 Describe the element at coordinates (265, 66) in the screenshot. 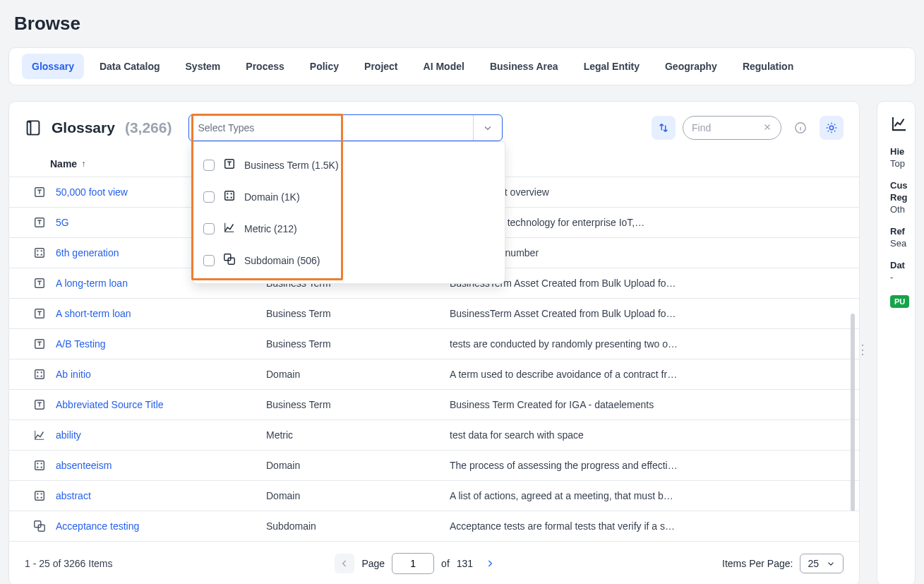

I see `tab-process: Process` at that location.